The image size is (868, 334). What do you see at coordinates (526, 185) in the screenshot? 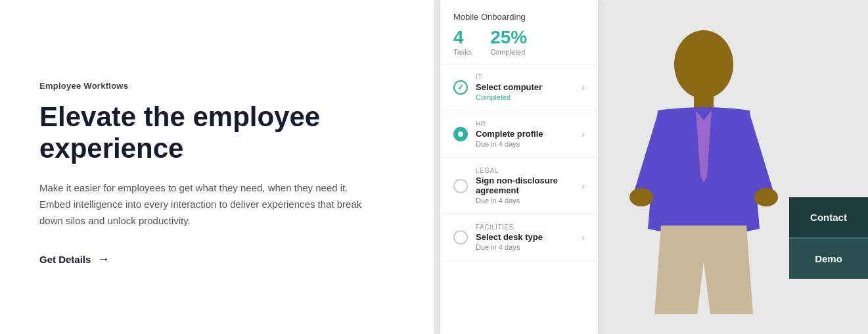
I see `task-content-3: Legal Sign non-disclosure agreement Due …` at bounding box center [526, 185].